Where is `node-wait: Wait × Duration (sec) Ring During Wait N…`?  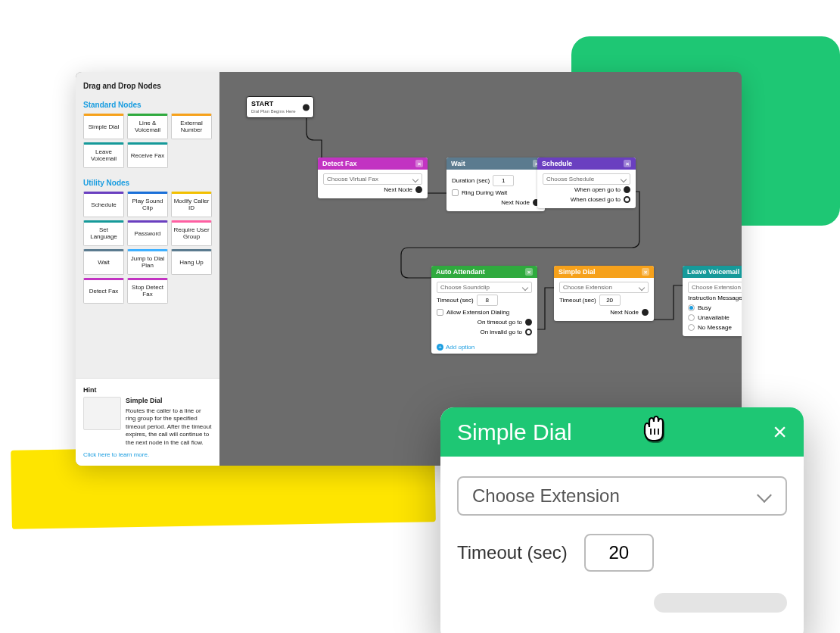
node-wait: Wait × Duration (sec) Ring During Wait N… is located at coordinates (496, 185).